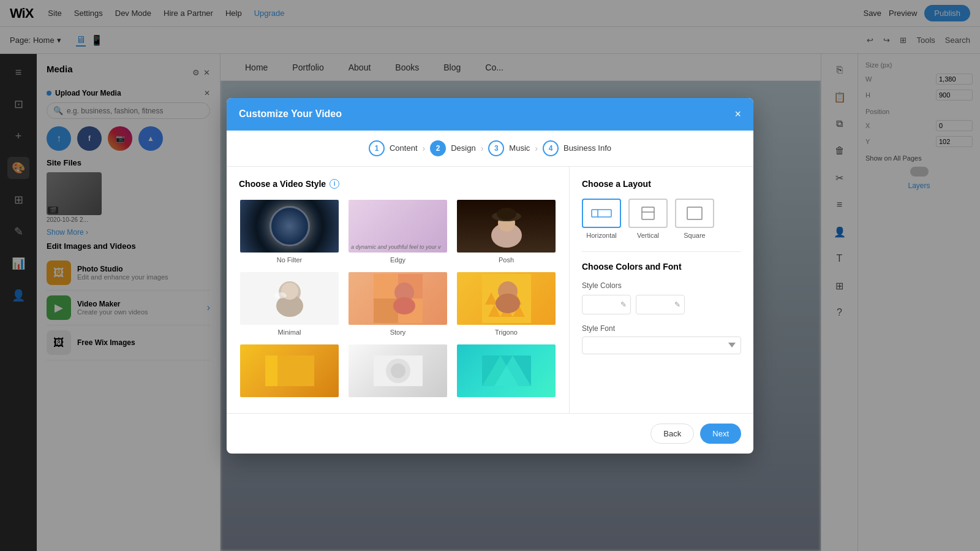 The height and width of the screenshot is (551, 980). I want to click on extra2-image, so click(398, 371).